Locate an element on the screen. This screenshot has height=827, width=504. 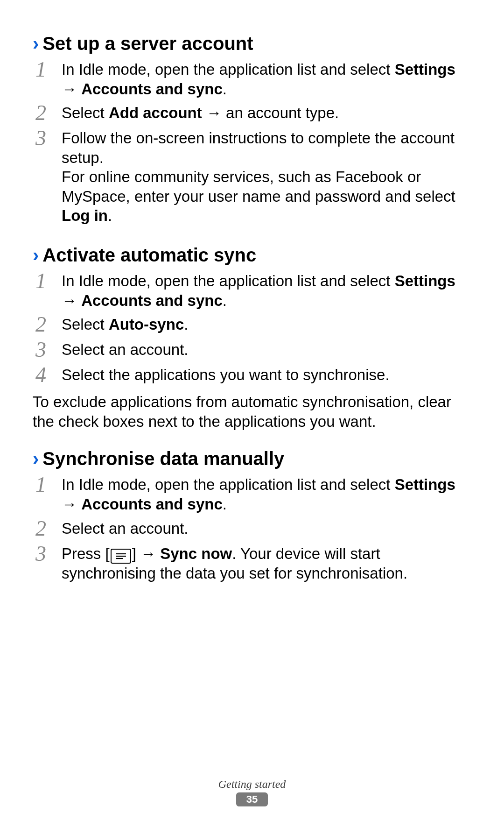
heading-text: Synchronise data manually is located at coordinates (163, 459).